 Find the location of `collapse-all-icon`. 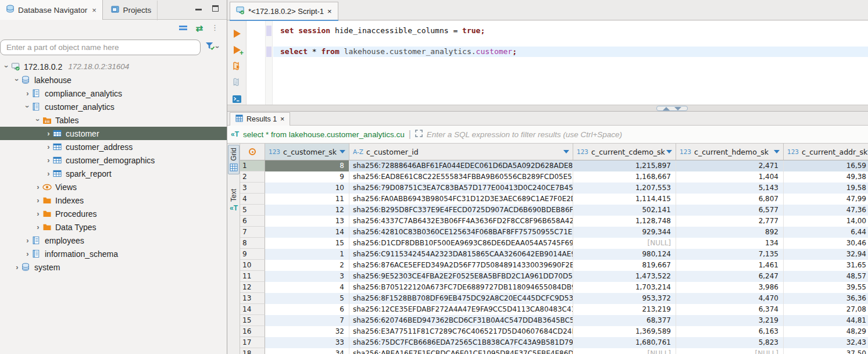

collapse-all-icon is located at coordinates (183, 28).